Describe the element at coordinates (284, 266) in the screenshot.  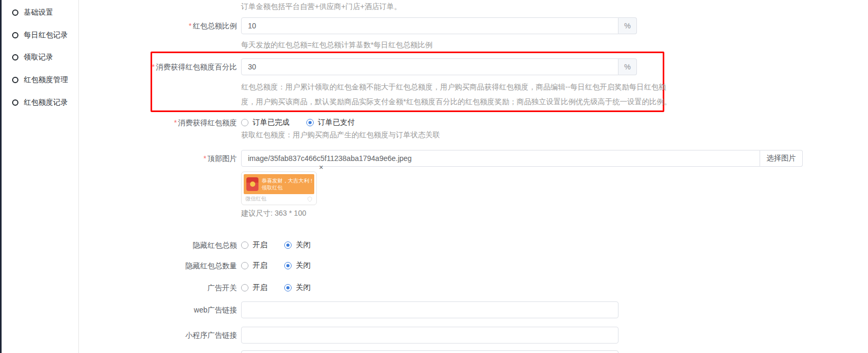
I see `hide-count-radio-group: 开启 关闭` at that location.